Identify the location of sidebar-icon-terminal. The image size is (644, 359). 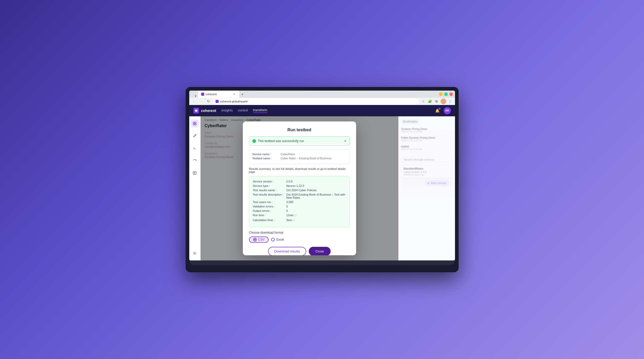
(195, 148).